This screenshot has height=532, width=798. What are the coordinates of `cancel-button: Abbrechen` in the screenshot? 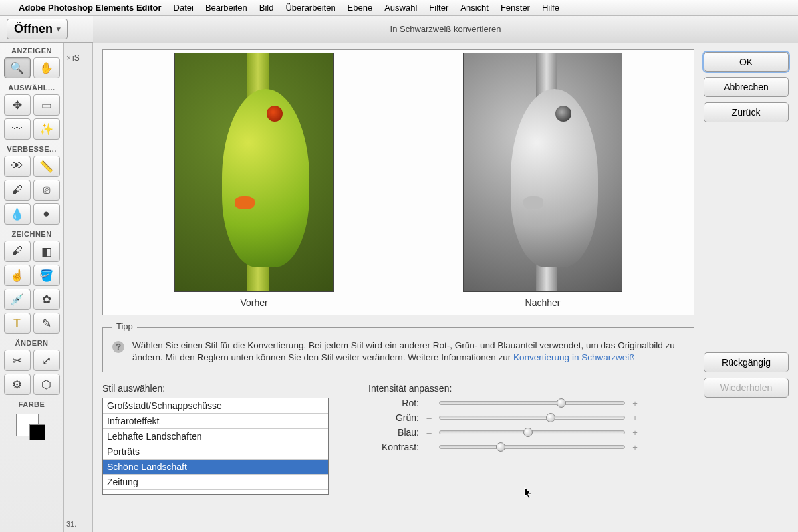 It's located at (746, 87).